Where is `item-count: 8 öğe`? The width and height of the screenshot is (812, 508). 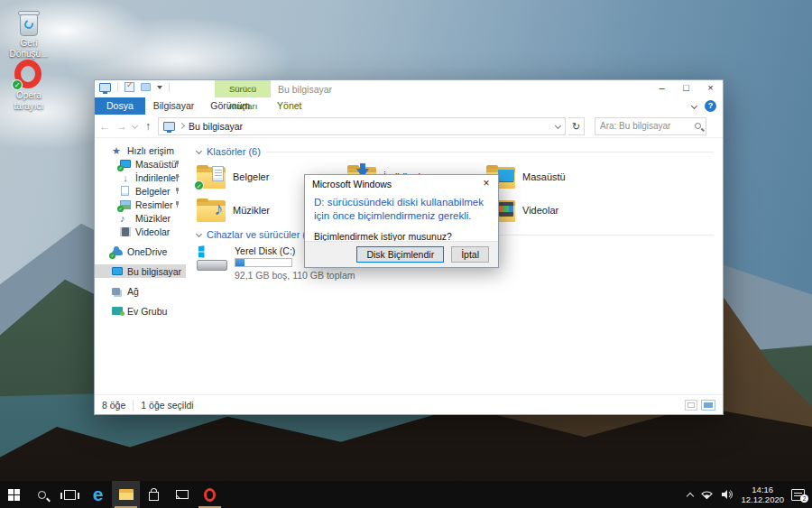
item-count: 8 öğe is located at coordinates (114, 405).